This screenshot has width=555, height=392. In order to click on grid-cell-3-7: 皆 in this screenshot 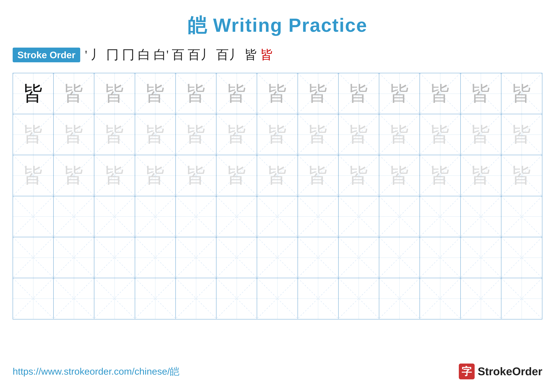, I will do `click(278, 175)`.